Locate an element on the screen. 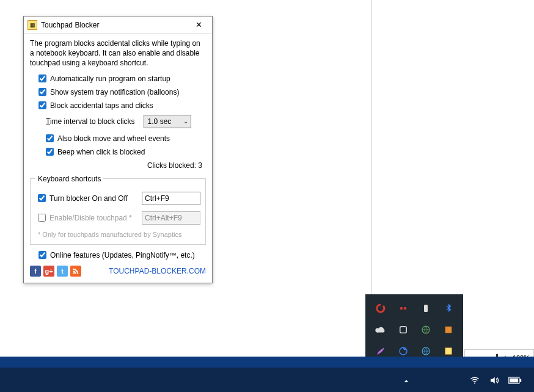 The width and height of the screenshot is (534, 392). block-move-checkbox is located at coordinates (50, 138).